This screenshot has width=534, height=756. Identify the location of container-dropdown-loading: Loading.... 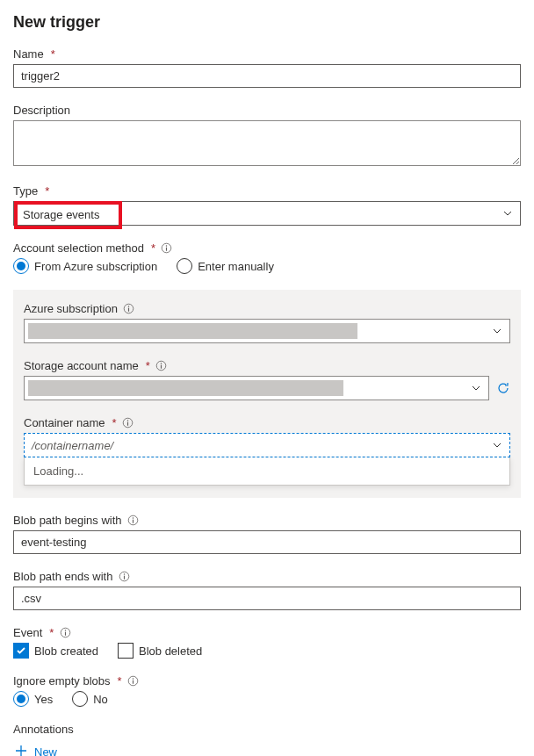
(267, 472).